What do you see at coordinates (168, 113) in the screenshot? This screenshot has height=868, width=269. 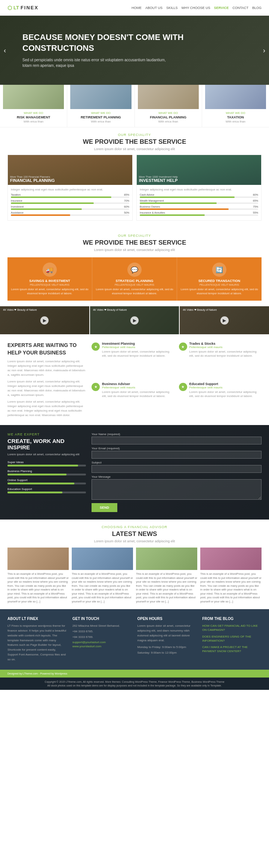 I see `wwd-label-3: What We Do` at bounding box center [168, 113].